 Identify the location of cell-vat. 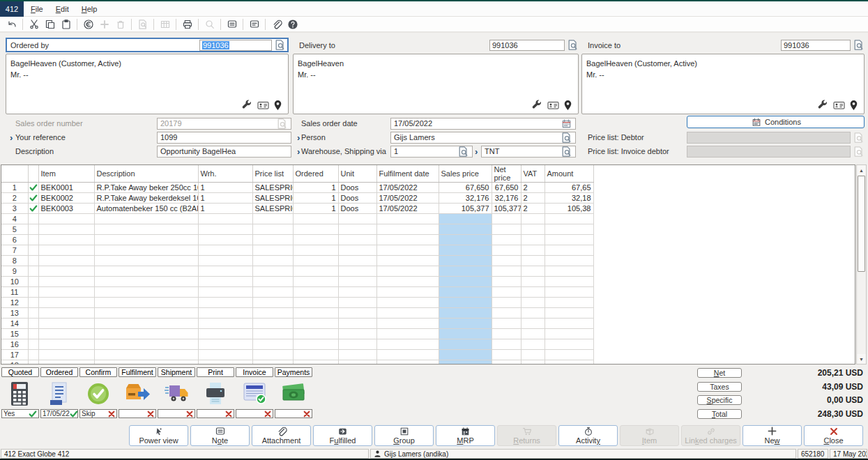
(533, 302).